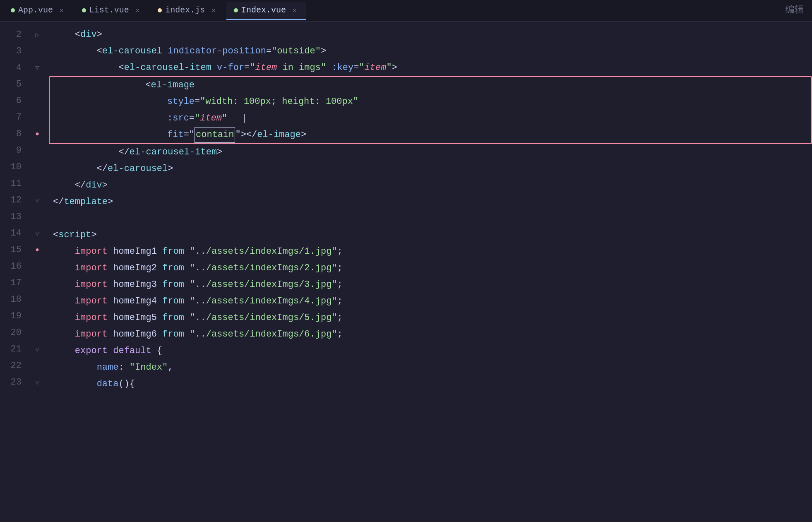  What do you see at coordinates (135, 334) in the screenshot?
I see `code-text: homeImg6` at bounding box center [135, 334].